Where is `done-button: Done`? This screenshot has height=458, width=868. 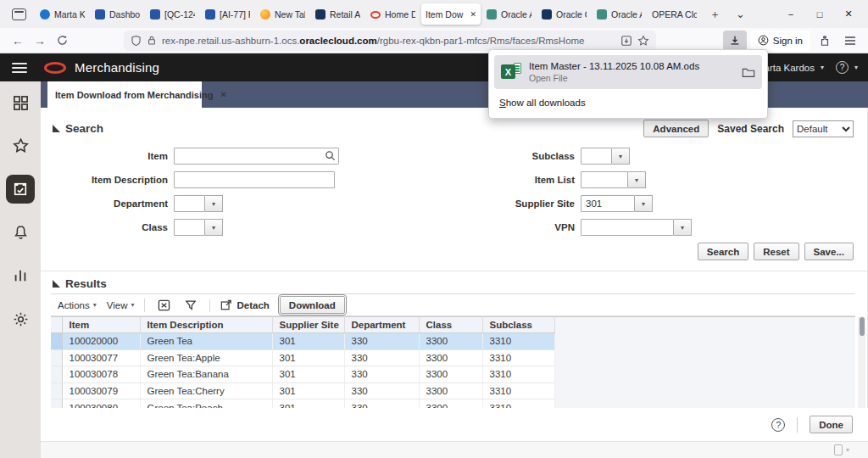
done-button: Done is located at coordinates (831, 424).